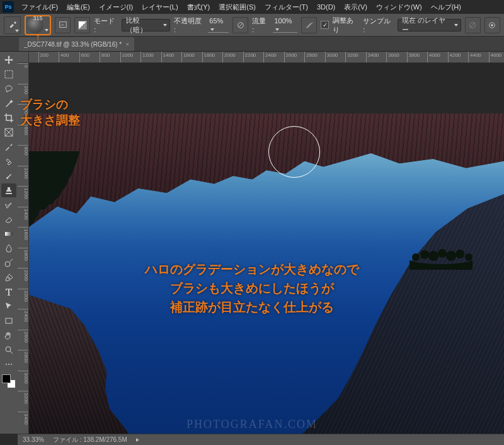  I want to click on mixer-brush-button, so click(82, 25).